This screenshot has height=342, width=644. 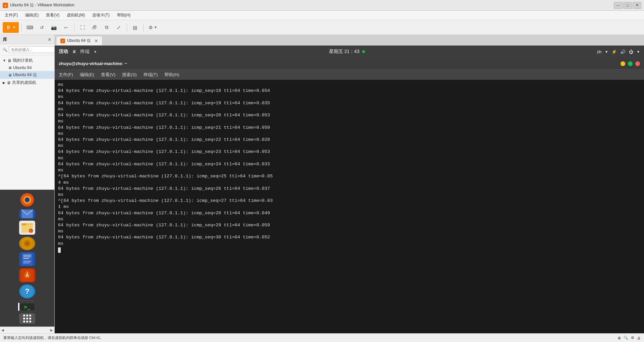 I want to click on title-bar: V Ubuntu 64 位 - VMware Workstation ─ □ ✕, so click(x=322, y=5).